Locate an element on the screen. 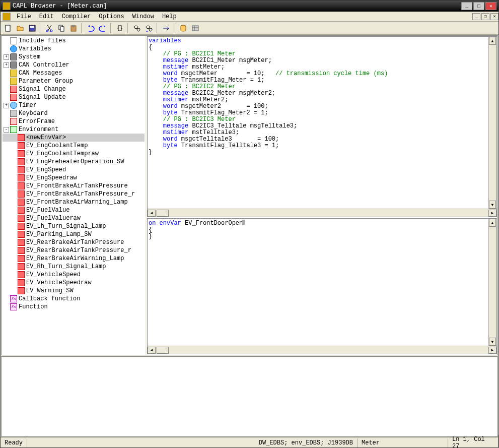 The image size is (499, 448). menu-edit: Edit is located at coordinates (46, 17).